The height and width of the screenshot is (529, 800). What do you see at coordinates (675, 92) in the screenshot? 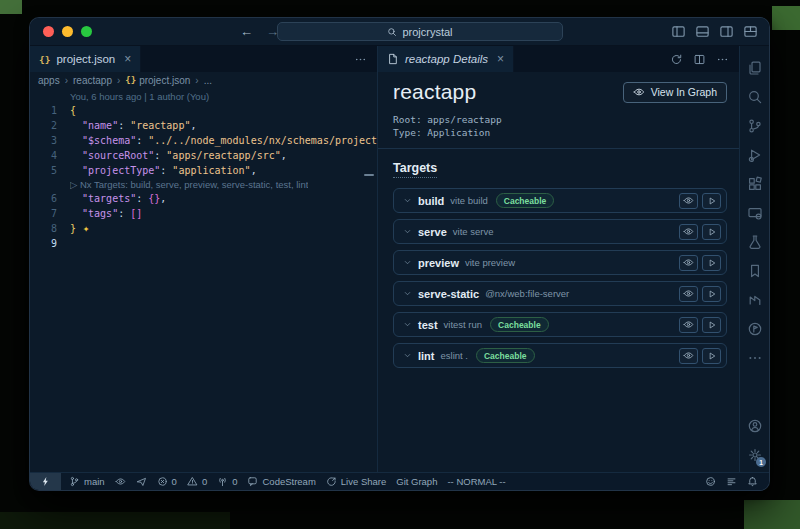
I see `view-in-graph-button: View In Graph` at bounding box center [675, 92].